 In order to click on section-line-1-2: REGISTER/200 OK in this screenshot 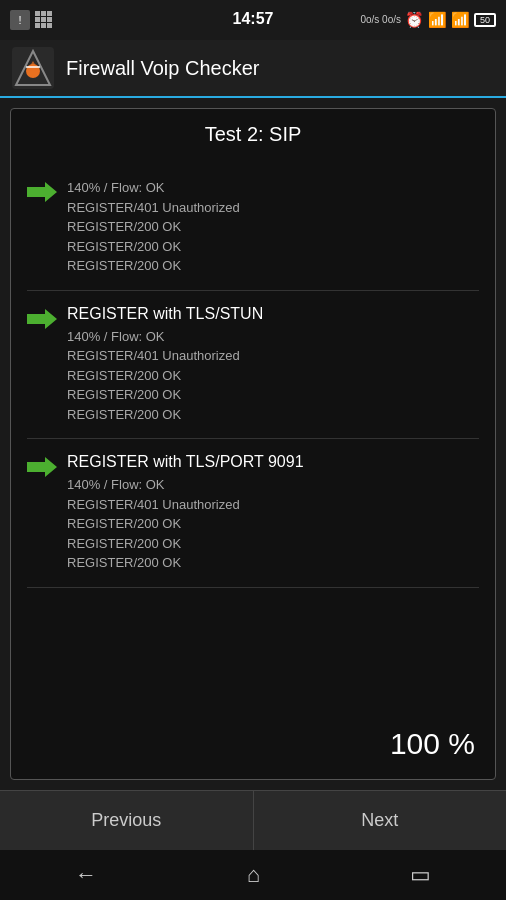, I will do `click(154, 227)`.